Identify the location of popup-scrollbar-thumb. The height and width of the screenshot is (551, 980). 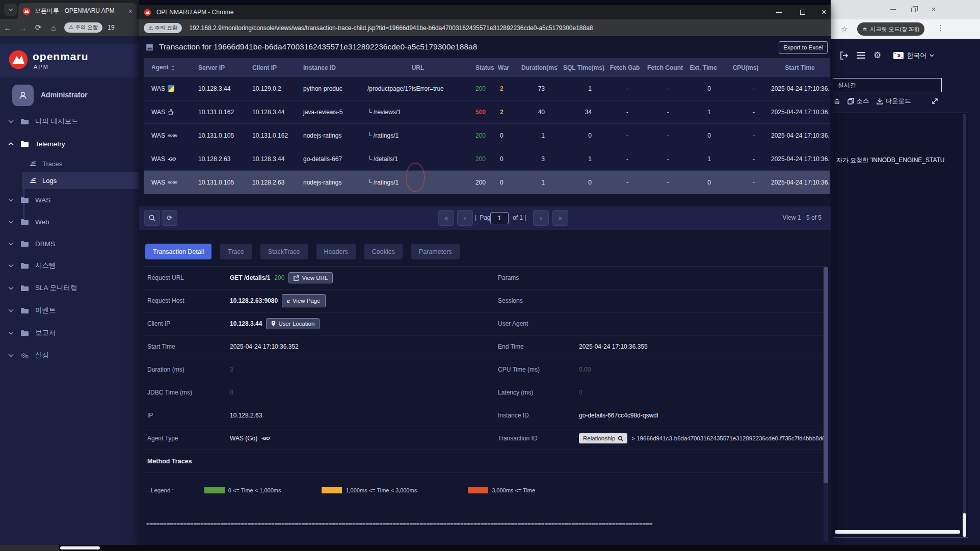
(826, 375).